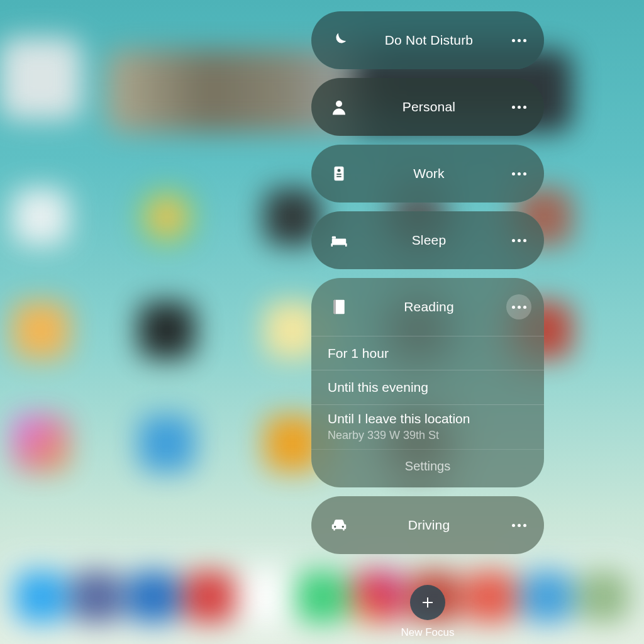  What do you see at coordinates (429, 40) in the screenshot?
I see `focus-label: Do Not Disturb` at bounding box center [429, 40].